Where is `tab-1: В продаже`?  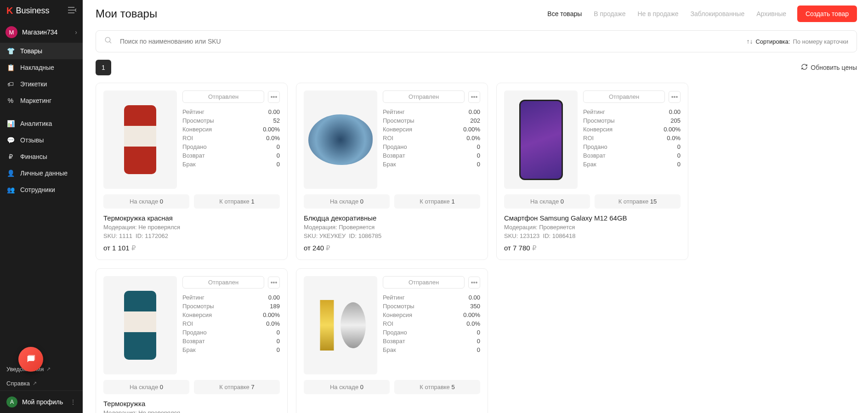
tab-1: В продаже is located at coordinates (609, 14).